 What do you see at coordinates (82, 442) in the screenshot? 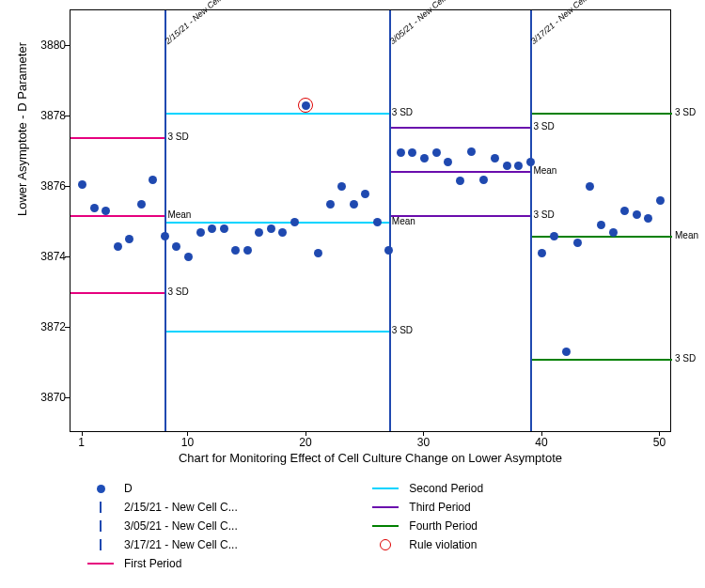
I see `x-tick-label: 1` at bounding box center [82, 442].